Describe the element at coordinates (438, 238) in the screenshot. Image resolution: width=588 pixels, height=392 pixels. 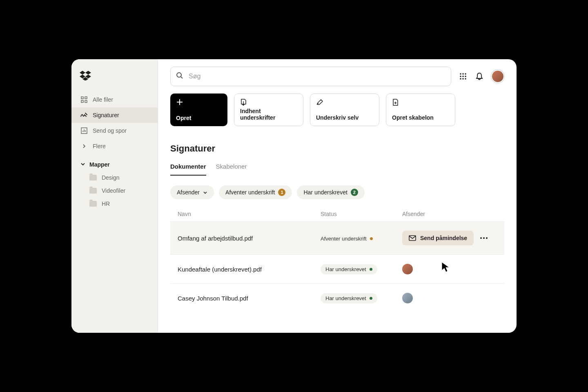
I see `send-reminder-button: Send påmindelse` at that location.